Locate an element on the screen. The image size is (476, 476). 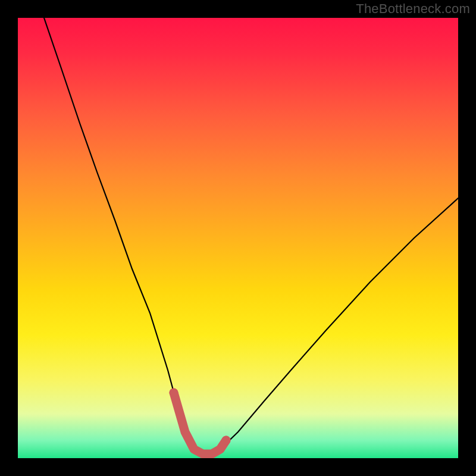
highlight-dot-left is located at coordinates (174, 393).